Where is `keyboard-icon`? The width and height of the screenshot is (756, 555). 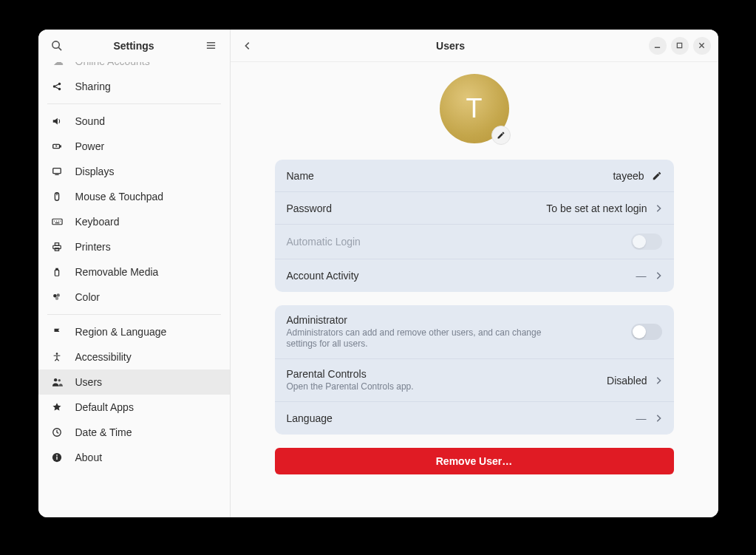 keyboard-icon is located at coordinates (58, 222).